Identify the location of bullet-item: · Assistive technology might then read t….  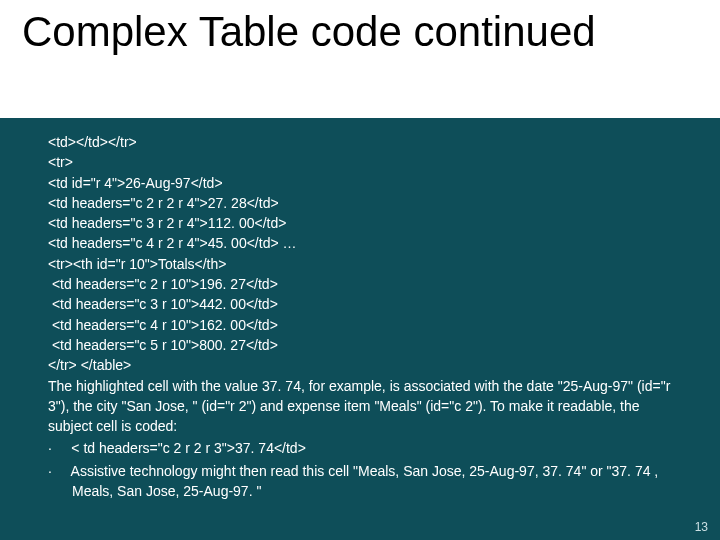
(360, 482).